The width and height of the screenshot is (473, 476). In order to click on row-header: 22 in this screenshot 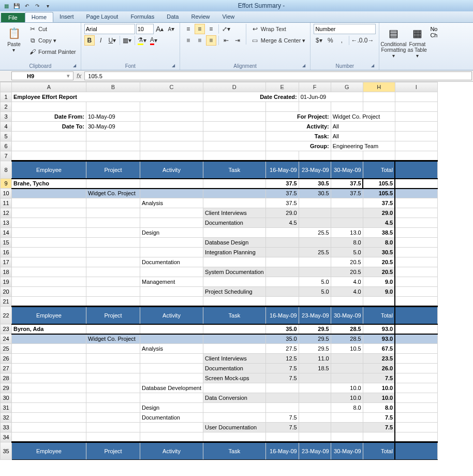, I will do `click(6, 315)`.